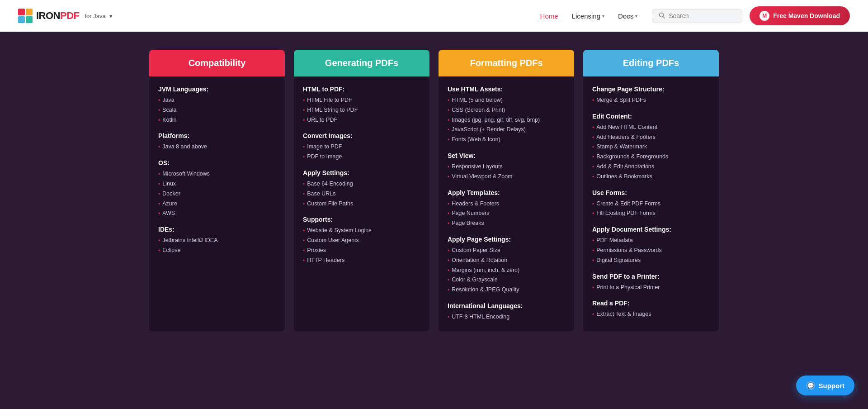 This screenshot has width=868, height=409. I want to click on maven-download-button: M Free Maven Download, so click(800, 16).